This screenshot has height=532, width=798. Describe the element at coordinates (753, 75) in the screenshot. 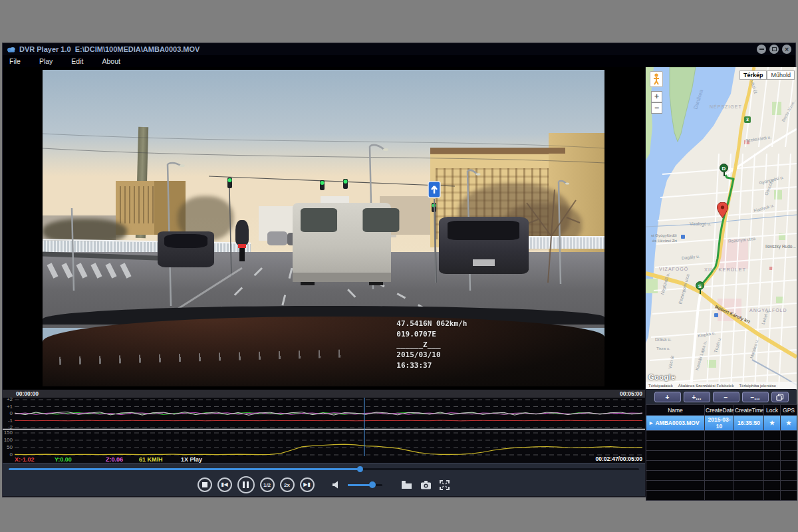

I see `map-button-terkep: Térkép` at that location.